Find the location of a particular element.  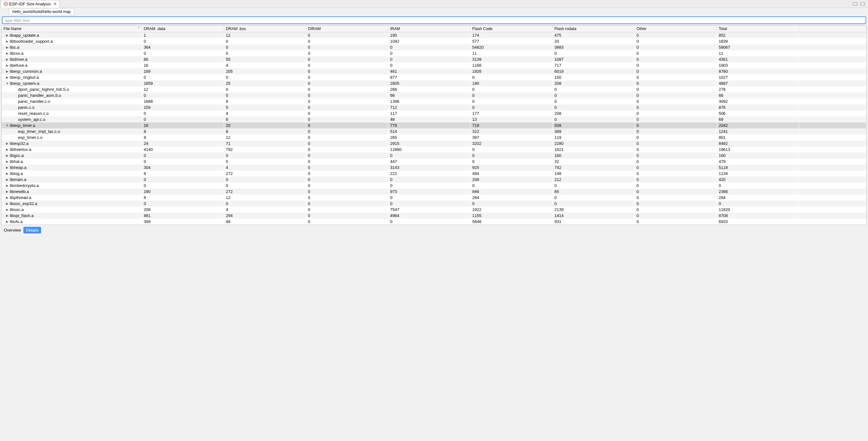

tab-details: Details is located at coordinates (32, 230).